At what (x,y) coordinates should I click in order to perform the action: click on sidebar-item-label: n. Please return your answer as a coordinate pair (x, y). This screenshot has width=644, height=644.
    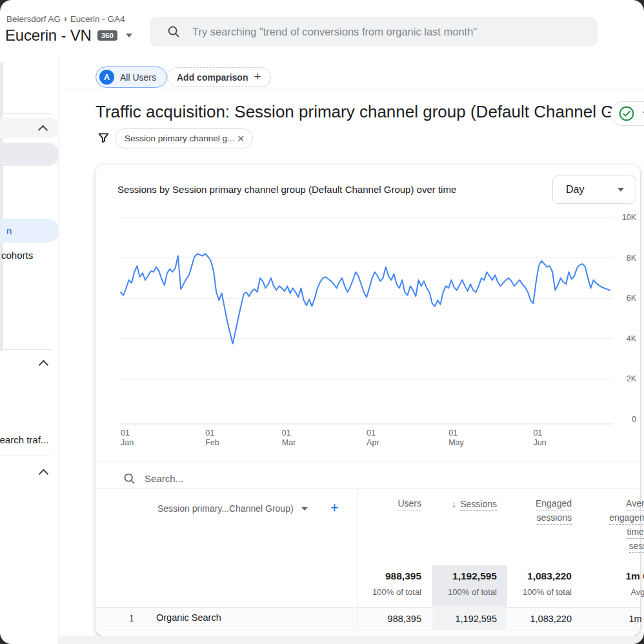
    Looking at the image, I should click on (9, 231).